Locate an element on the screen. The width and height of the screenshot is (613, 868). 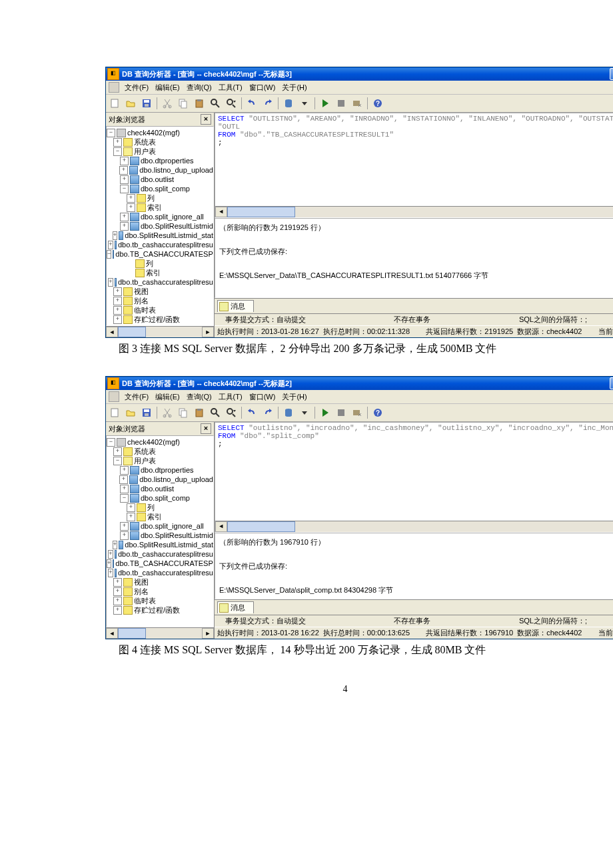
tree-folder-system: +系统表 is located at coordinates (160, 142).